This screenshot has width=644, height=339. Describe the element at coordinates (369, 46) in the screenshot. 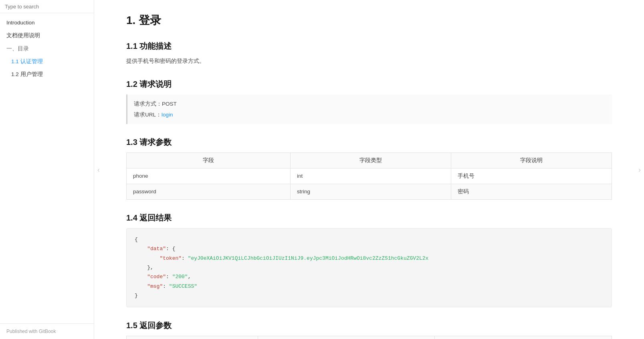

I see `section-title-1-1: 1.1 功能描述` at that location.